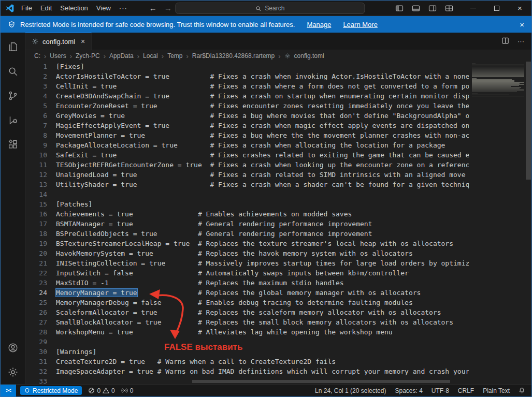 The height and width of the screenshot is (397, 532). I want to click on code-line: 13UtilityShader = true # Fixes a crash w…, so click(279, 184).